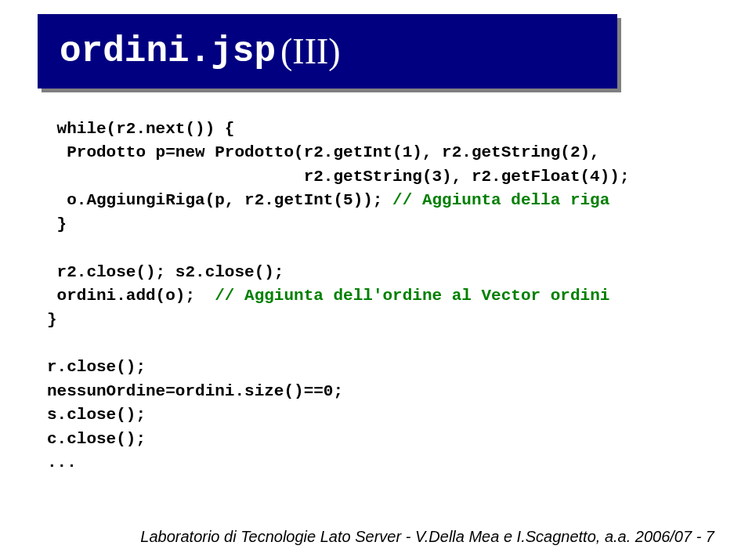  What do you see at coordinates (62, 462) in the screenshot?
I see `code-line: ...` at bounding box center [62, 462].